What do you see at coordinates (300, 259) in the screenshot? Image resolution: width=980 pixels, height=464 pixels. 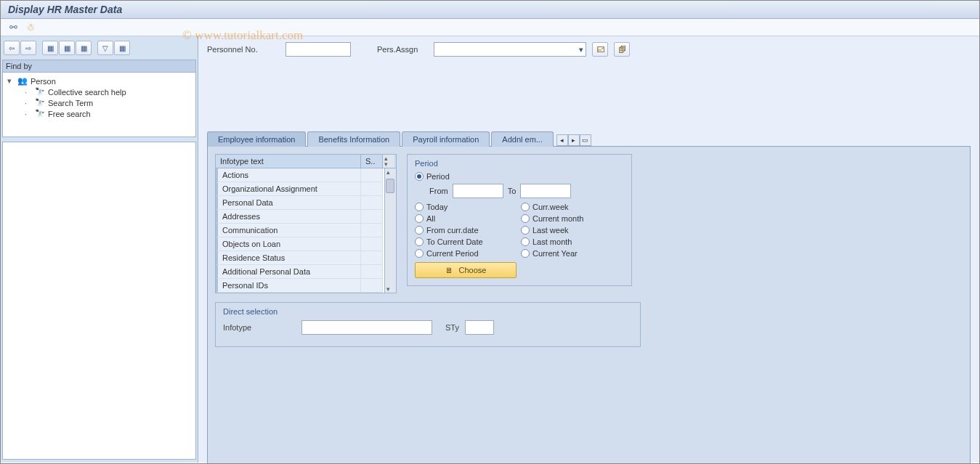 I see `table-row: Residence Status` at bounding box center [300, 259].